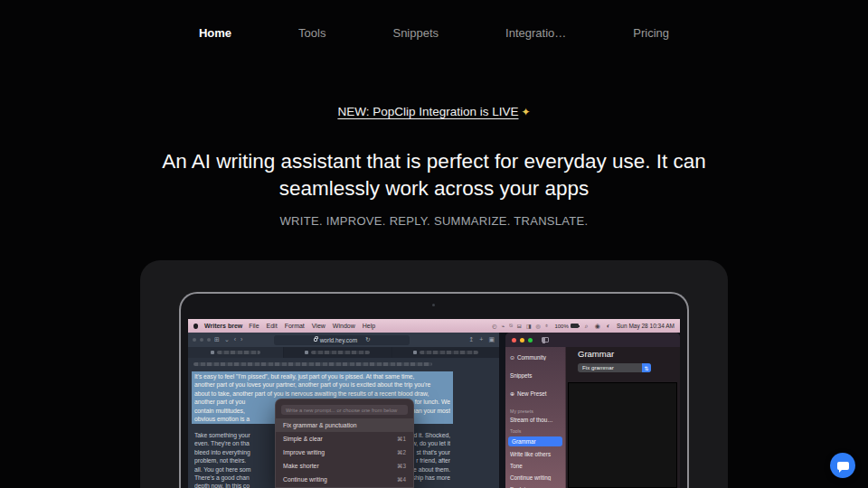 This screenshot has width=868, height=488. Describe the element at coordinates (646, 325) in the screenshot. I see `menubar-clock: Sun May 28 10:34 AM` at that location.